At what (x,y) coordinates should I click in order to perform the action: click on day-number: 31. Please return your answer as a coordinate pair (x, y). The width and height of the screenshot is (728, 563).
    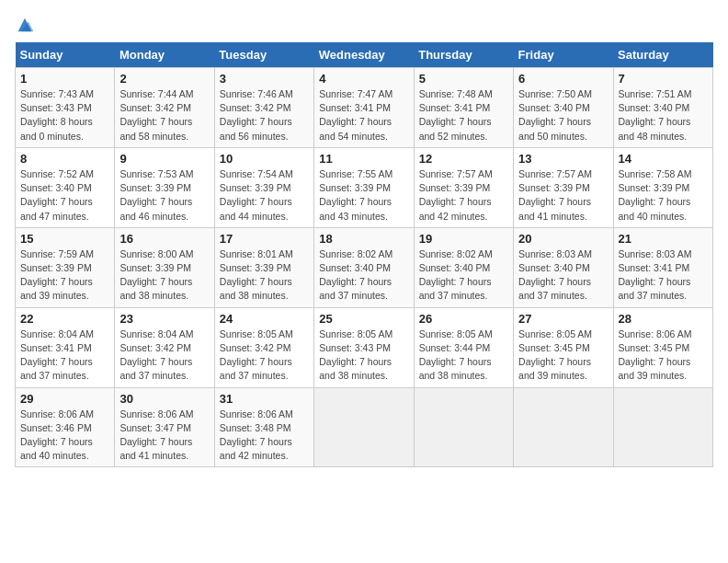
    Looking at the image, I should click on (265, 399).